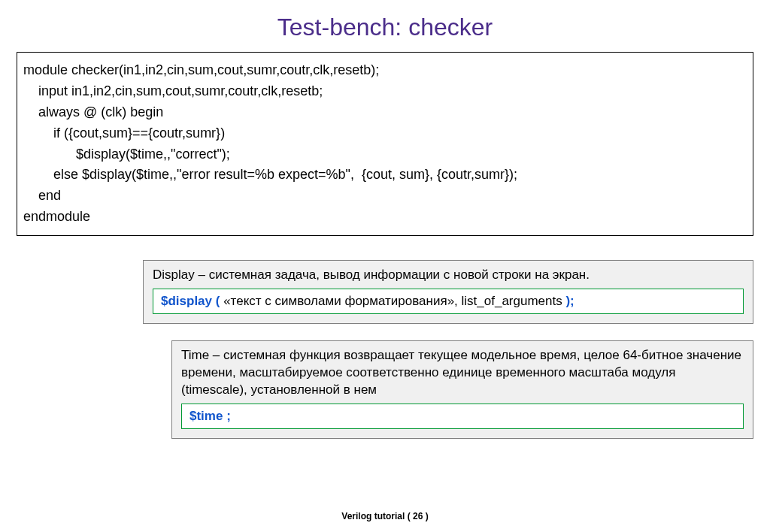  I want to click on time-syntax-box: $time ;, so click(462, 416).